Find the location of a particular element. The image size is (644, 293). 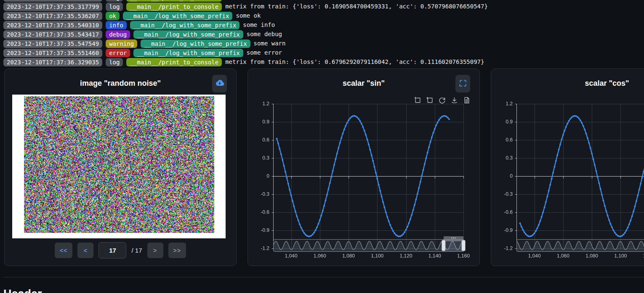

zoom-select-icon is located at coordinates (418, 100).